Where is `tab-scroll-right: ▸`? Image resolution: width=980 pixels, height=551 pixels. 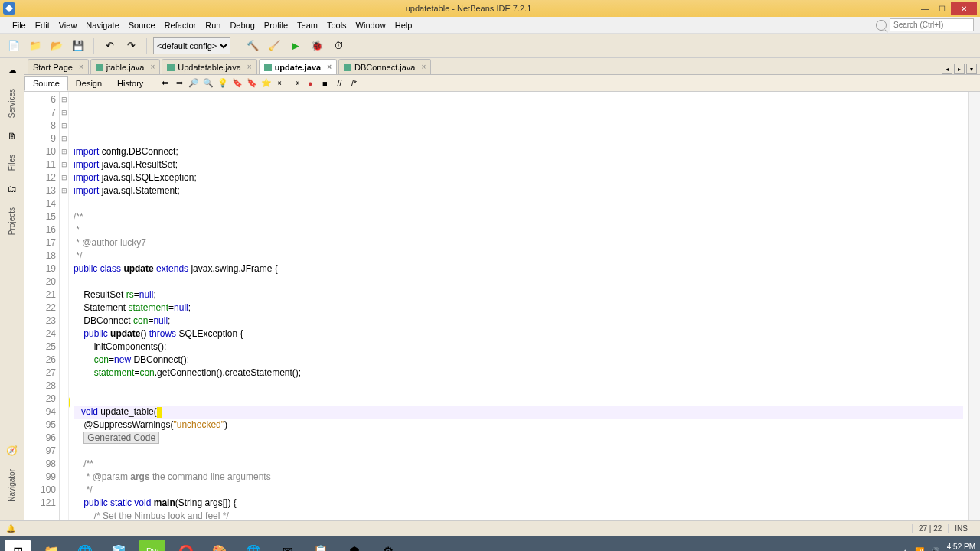
tab-scroll-right: ▸ is located at coordinates (959, 69).